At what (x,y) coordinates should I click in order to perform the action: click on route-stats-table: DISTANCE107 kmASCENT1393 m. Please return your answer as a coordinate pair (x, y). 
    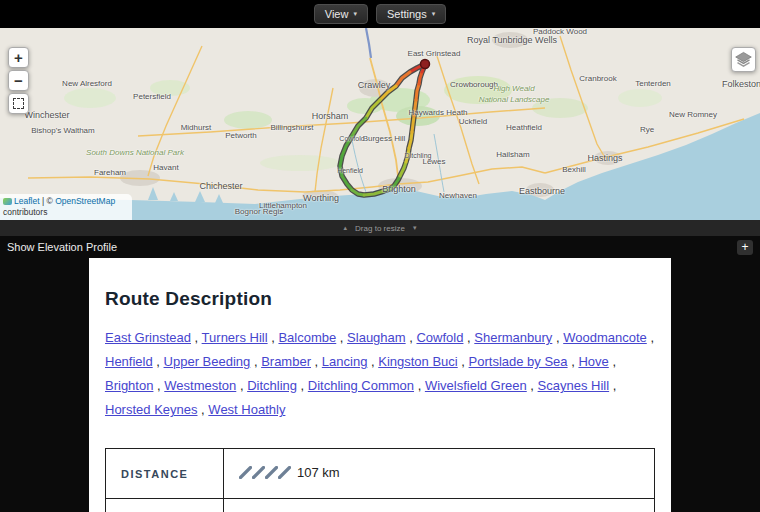
    Looking at the image, I should click on (380, 480).